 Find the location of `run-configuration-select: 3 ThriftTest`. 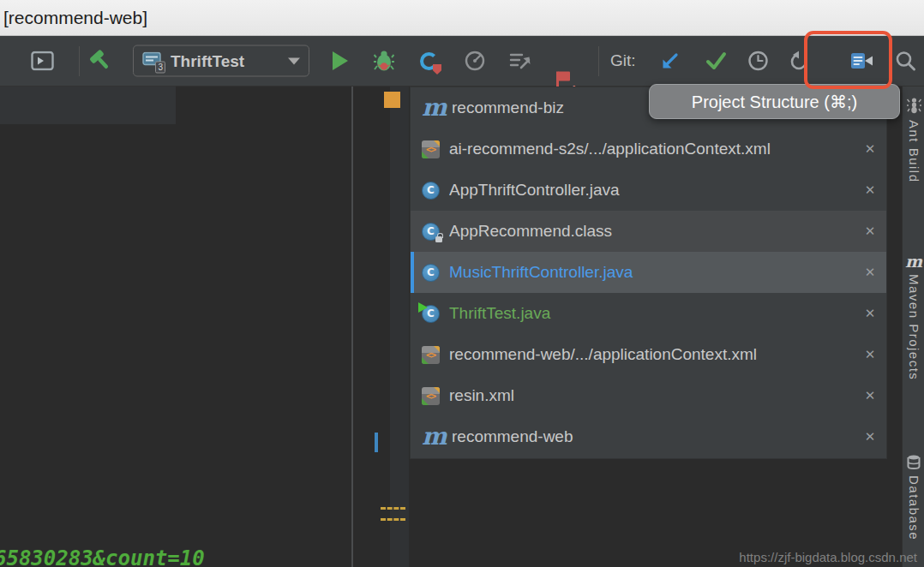

run-configuration-select: 3 ThriftTest is located at coordinates (221, 62).